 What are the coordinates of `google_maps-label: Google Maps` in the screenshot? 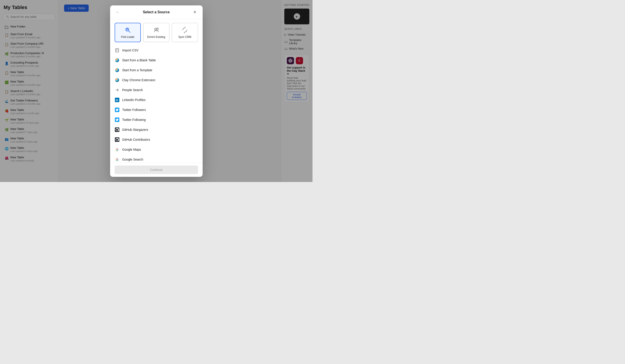 It's located at (132, 150).